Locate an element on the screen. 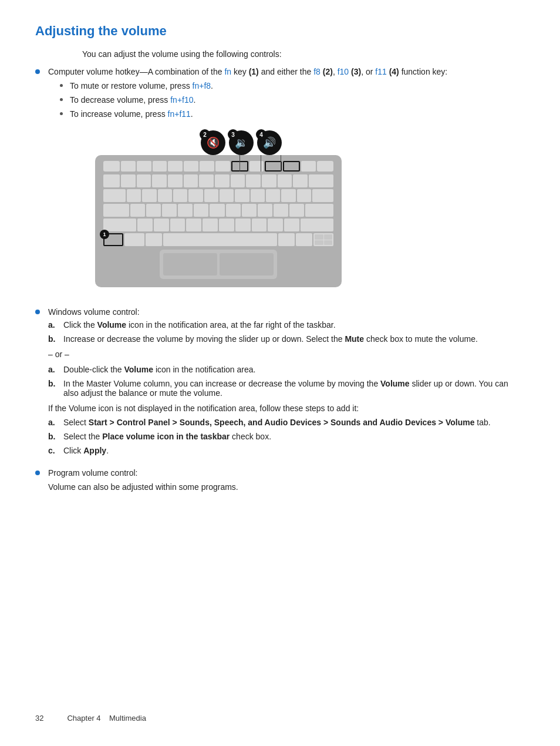 This screenshot has height=746, width=560. or-separator: – or – is located at coordinates (286, 354).